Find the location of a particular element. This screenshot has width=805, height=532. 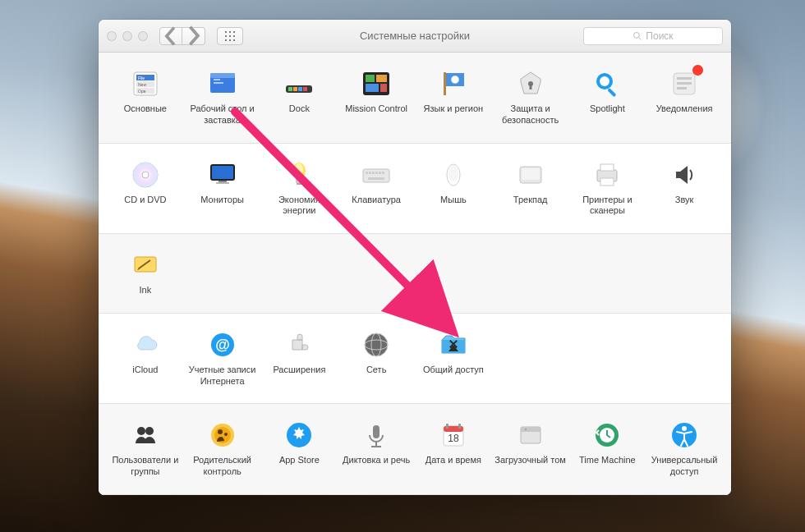

pref-item-label: Экономия энергии is located at coordinates (300, 206).